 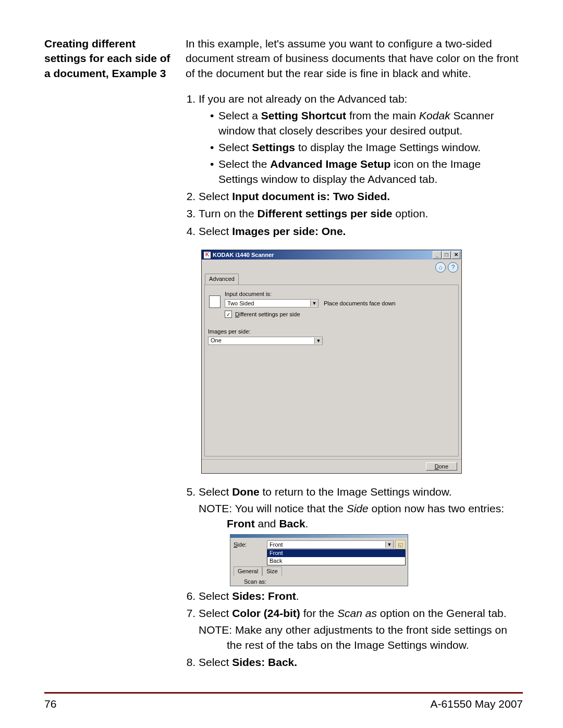 I want to click on step-5: Select Done to return to the Image Setti…, so click(x=361, y=535).